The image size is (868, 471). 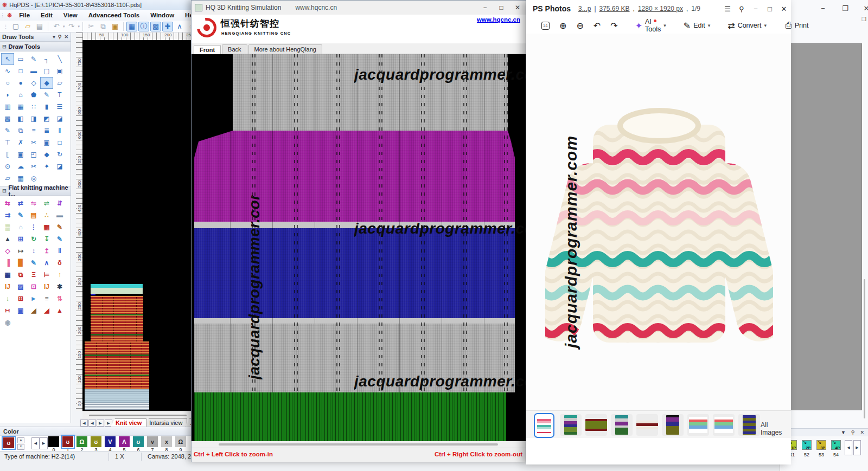 What do you see at coordinates (72, 27) in the screenshot?
I see `redo-button: ↷` at bounding box center [72, 27].